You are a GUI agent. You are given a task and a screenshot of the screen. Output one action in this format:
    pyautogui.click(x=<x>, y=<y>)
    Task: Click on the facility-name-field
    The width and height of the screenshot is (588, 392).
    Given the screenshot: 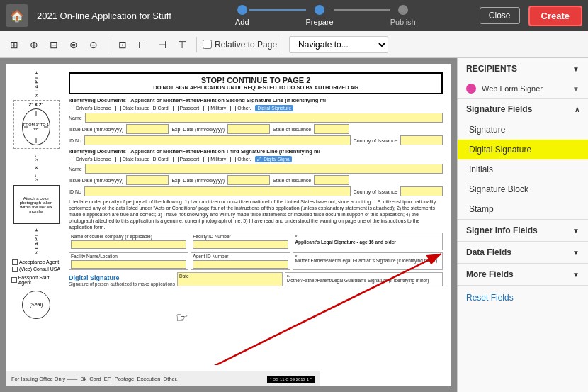 What is the action you would take?
    pyautogui.click(x=129, y=264)
    